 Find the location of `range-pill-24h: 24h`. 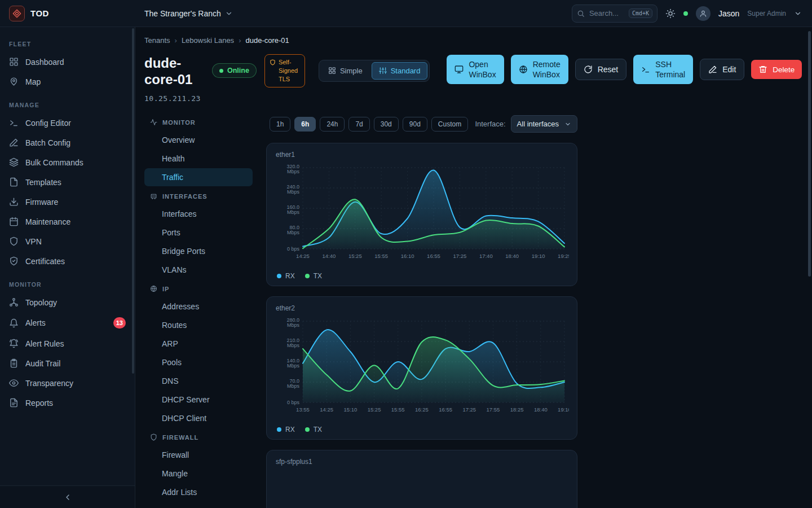

range-pill-24h: 24h is located at coordinates (332, 124).